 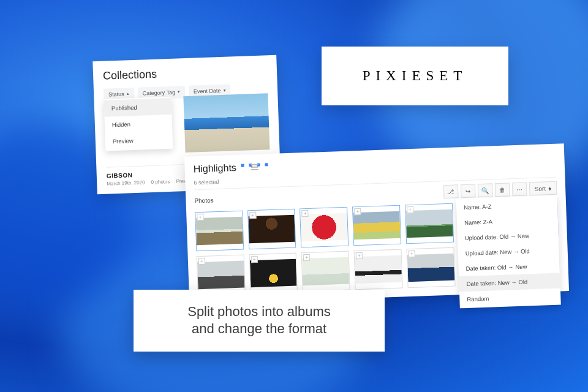 I want to click on status-option-preview: Preview, so click(x=138, y=141).